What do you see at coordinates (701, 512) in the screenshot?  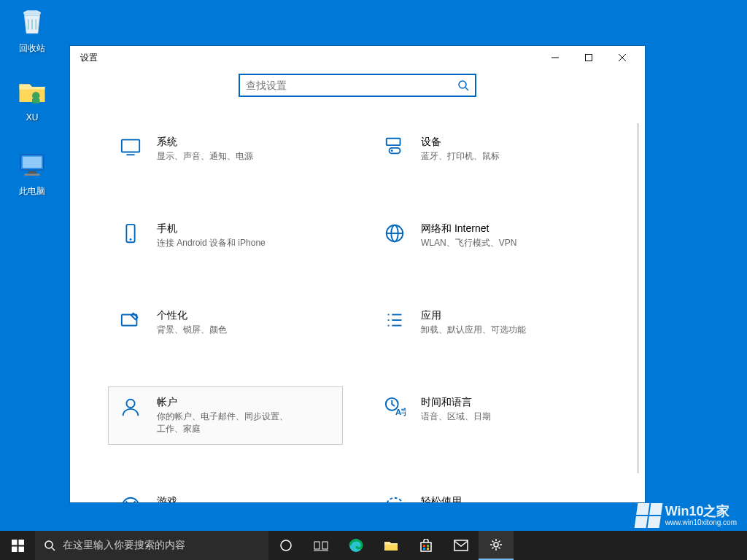 I see `watermark-title: Win10之家` at bounding box center [701, 512].